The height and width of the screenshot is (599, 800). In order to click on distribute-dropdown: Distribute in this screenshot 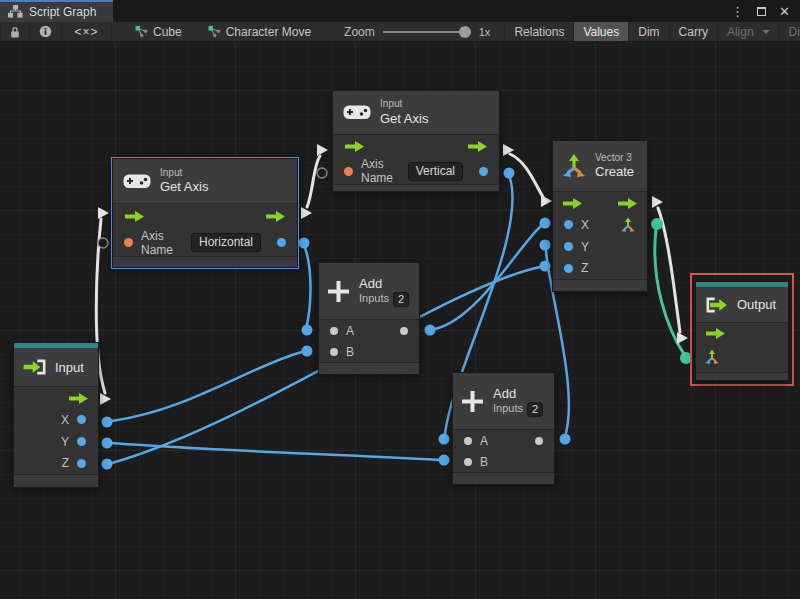, I will do `click(790, 32)`.